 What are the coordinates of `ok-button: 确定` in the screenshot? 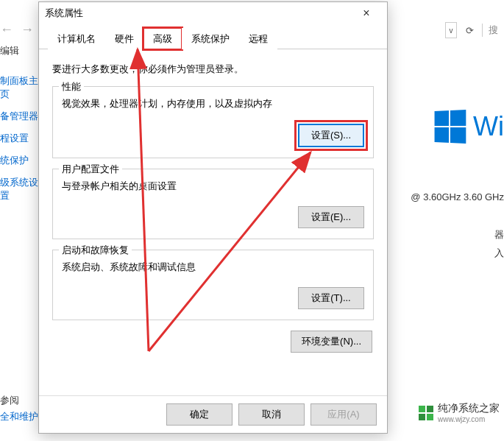 It's located at (199, 414).